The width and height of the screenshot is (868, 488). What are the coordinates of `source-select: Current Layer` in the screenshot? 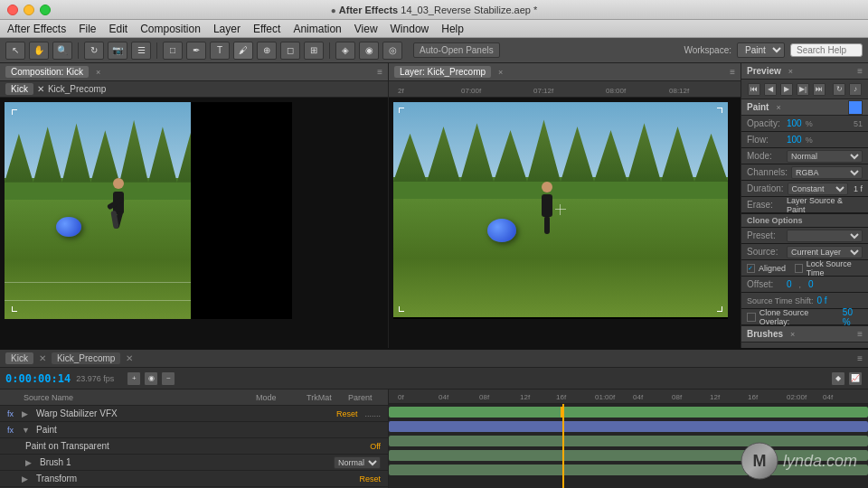 It's located at (825, 252).